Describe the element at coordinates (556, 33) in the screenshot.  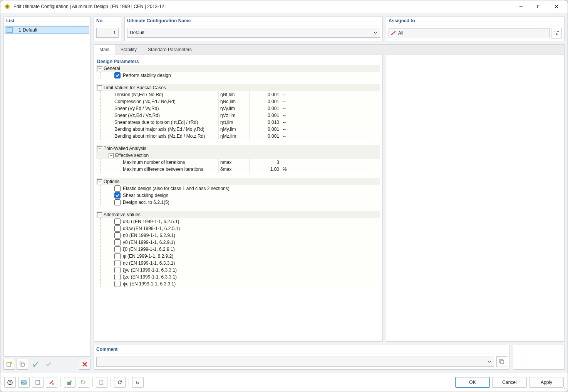
I see `pick-members-button` at that location.